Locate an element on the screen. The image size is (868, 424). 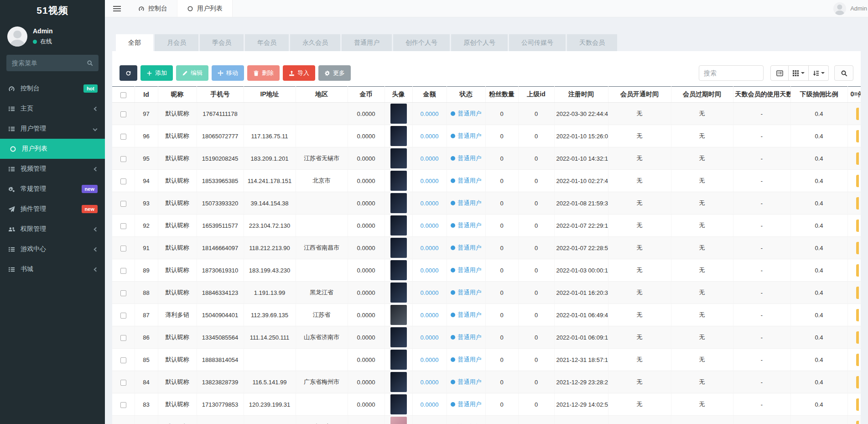
column-header-12: 注册时间 is located at coordinates (581, 95).